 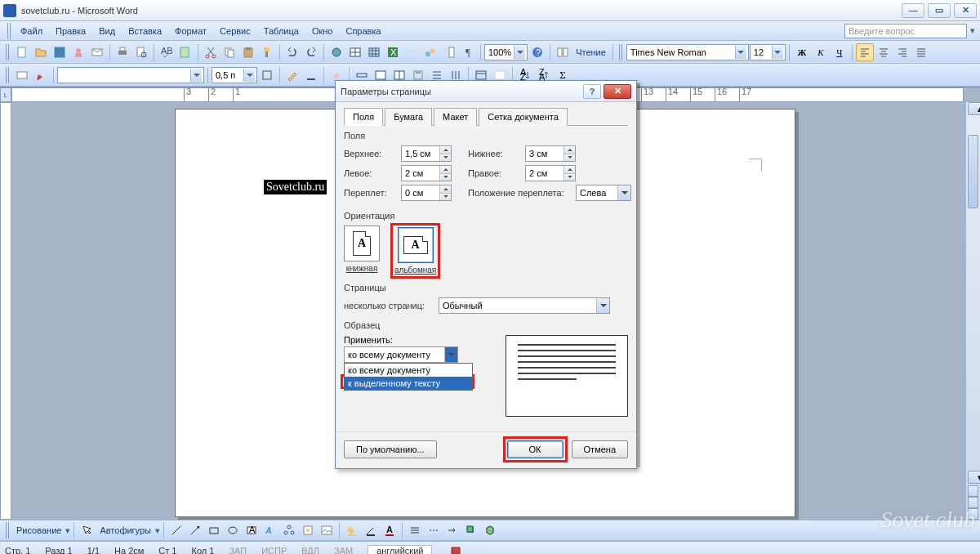 What do you see at coordinates (78, 52) in the screenshot?
I see `permission-icon` at bounding box center [78, 52].